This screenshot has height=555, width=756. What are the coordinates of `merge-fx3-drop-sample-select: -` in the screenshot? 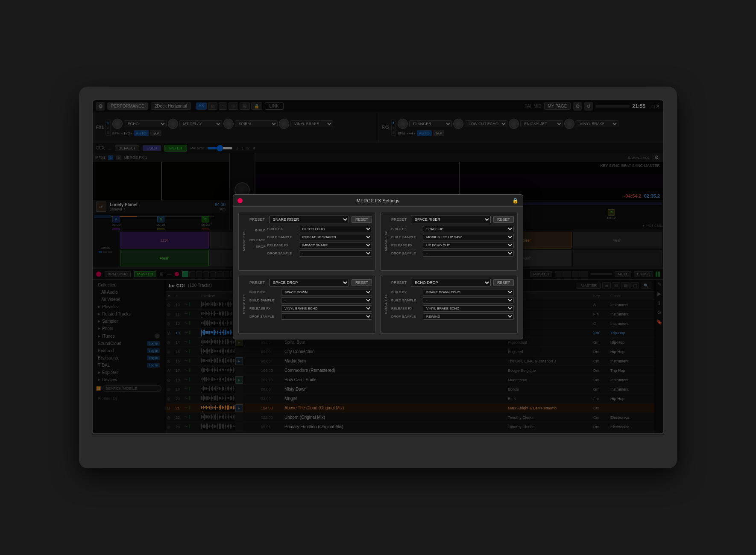 It's located at (326, 317).